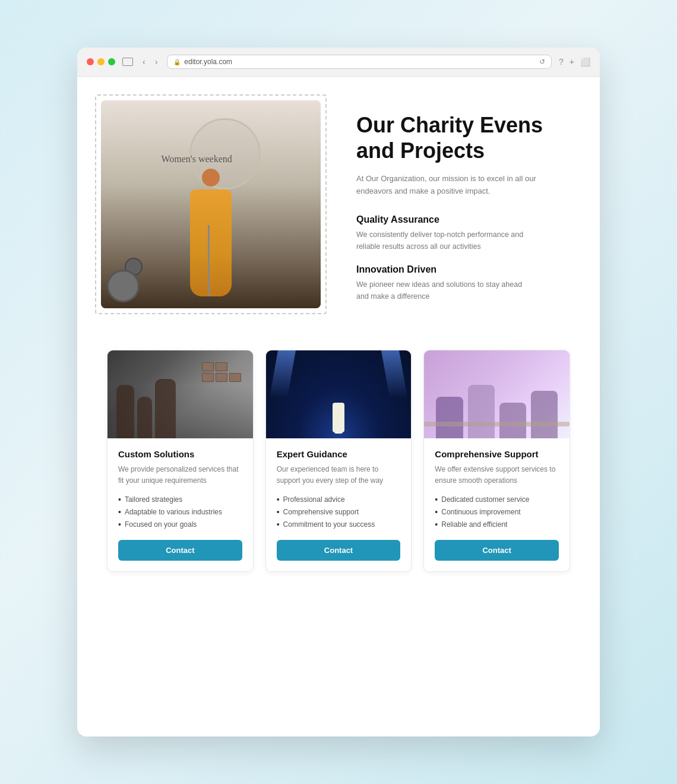  What do you see at coordinates (211, 243) in the screenshot?
I see `stage-figure` at bounding box center [211, 243].